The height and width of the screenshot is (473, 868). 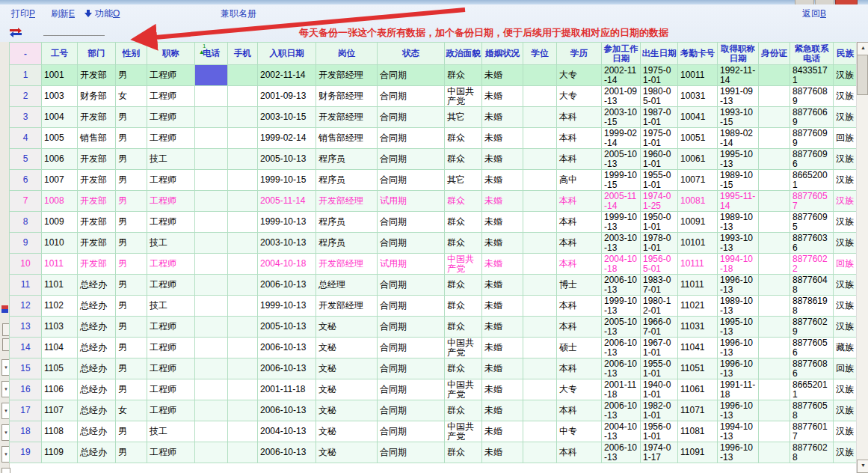 I want to click on cell: 10061, so click(x=698, y=159).